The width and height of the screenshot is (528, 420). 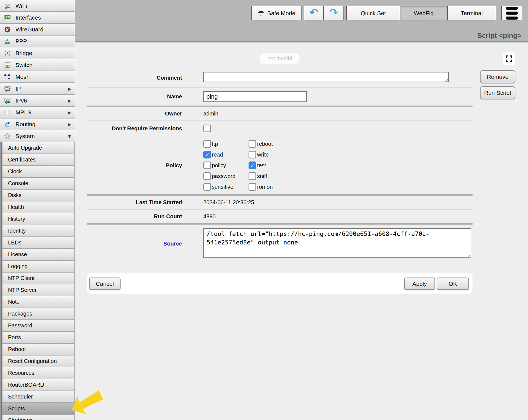 What do you see at coordinates (226, 155) in the screenshot?
I see `policy-item-read: ✓read` at bounding box center [226, 155].